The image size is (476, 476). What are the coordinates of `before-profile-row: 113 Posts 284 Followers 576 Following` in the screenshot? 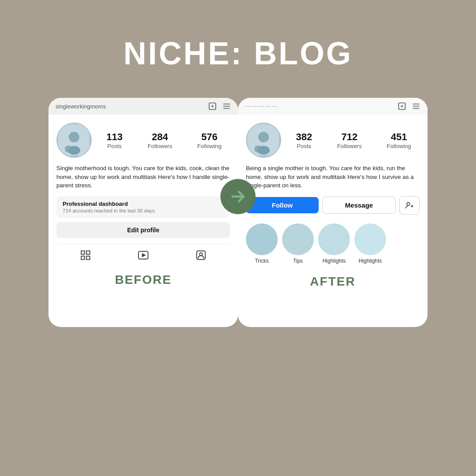 It's located at (143, 140).